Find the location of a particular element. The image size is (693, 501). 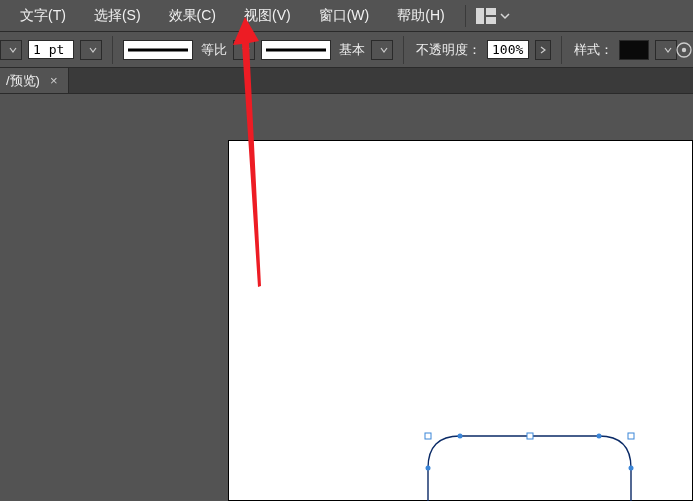

tab-close-button: × is located at coordinates (54, 80).